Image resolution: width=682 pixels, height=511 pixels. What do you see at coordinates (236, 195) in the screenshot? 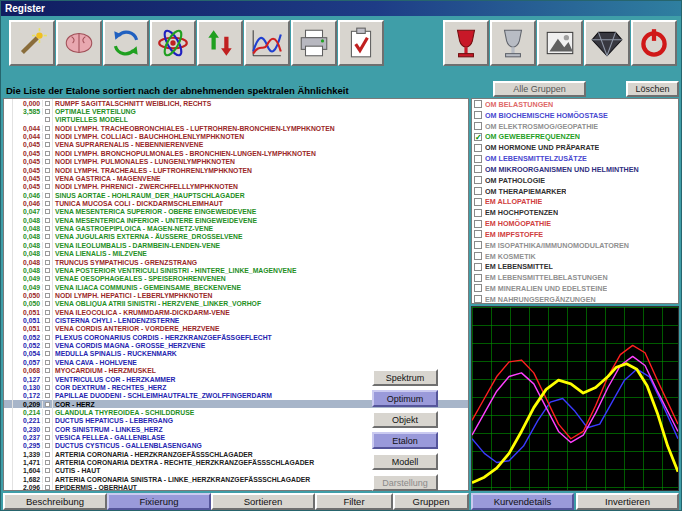
I see `list-row: 0,046SINUS AORTAE - HOHLRAUM_DER_HAUPTSC…` at bounding box center [236, 195].